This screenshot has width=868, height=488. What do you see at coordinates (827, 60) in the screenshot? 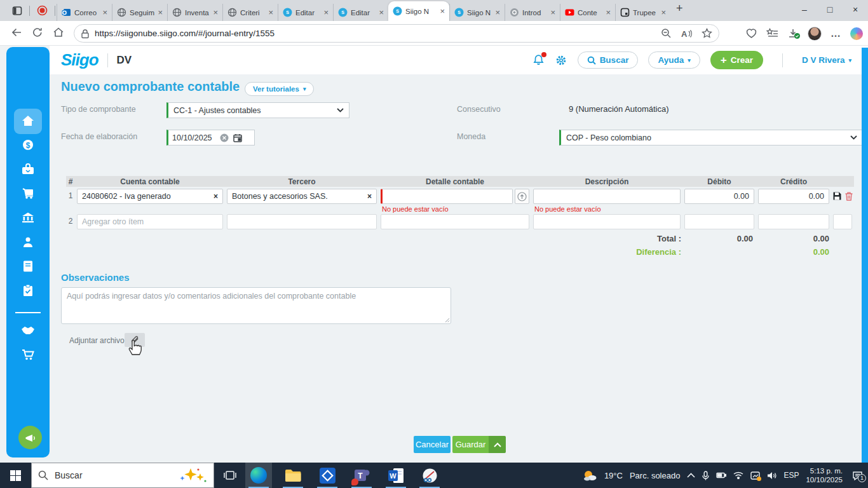
I see `user-menu: D V Rivera▾` at bounding box center [827, 60].